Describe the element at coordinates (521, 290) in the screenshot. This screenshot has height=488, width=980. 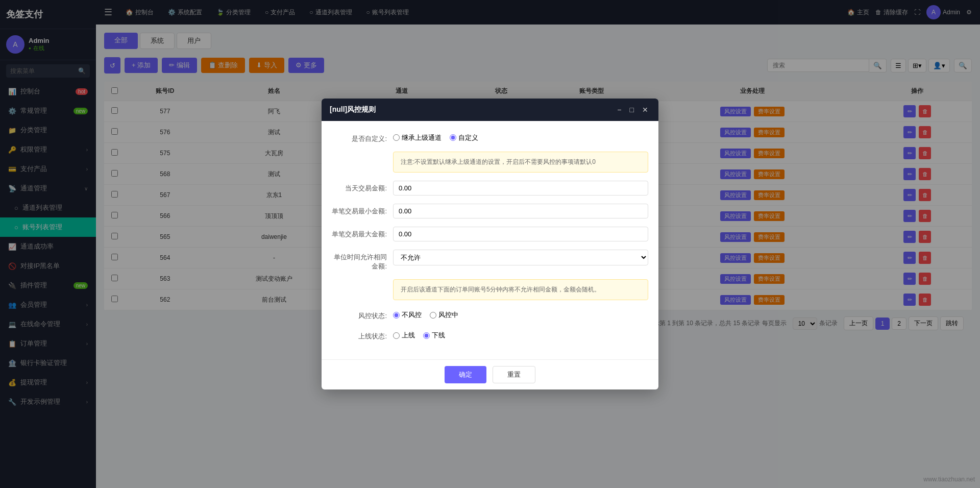
I see `hint2-text: 开启后该通道下面的订单同账号5分钟内将不允许相同金额，金额会随机。` at that location.